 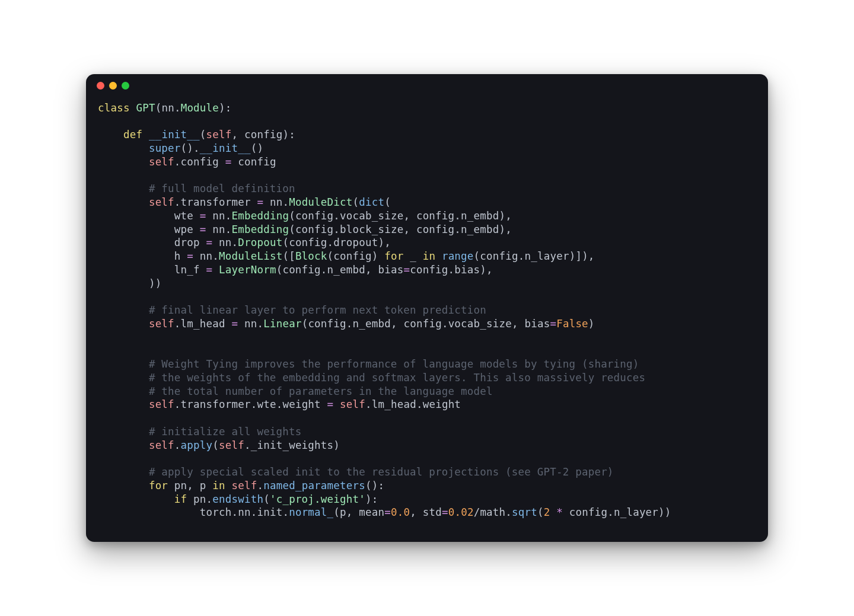 I want to click on code-token: 0.0, so click(x=400, y=512).